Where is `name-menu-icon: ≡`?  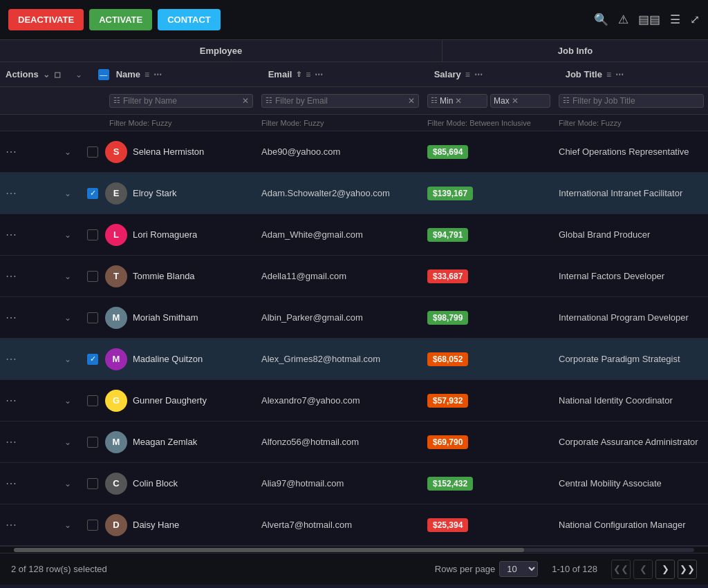 name-menu-icon: ≡ is located at coordinates (147, 75).